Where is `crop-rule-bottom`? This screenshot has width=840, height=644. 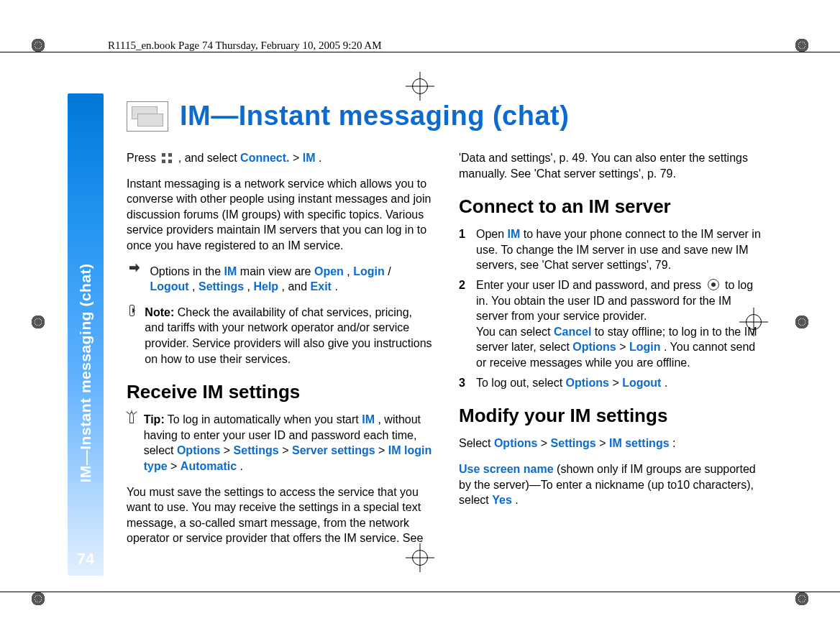 crop-rule-bottom is located at coordinates (420, 592).